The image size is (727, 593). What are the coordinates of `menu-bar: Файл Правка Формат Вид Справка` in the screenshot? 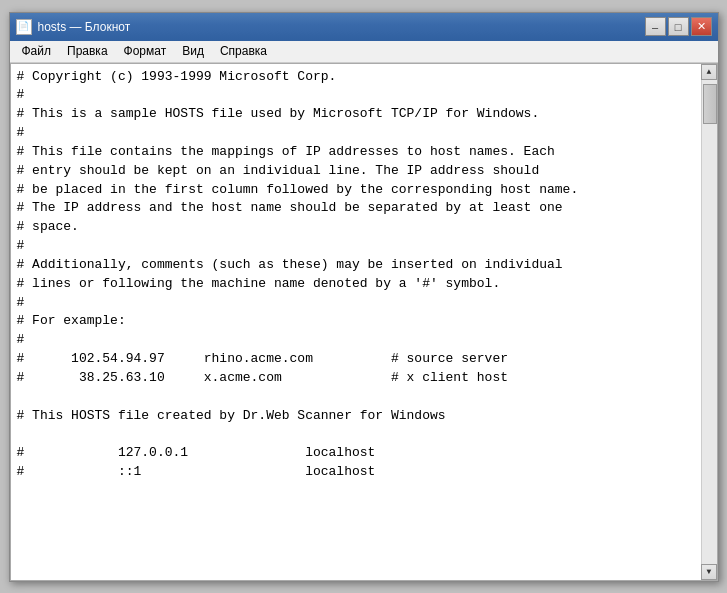 It's located at (364, 52).